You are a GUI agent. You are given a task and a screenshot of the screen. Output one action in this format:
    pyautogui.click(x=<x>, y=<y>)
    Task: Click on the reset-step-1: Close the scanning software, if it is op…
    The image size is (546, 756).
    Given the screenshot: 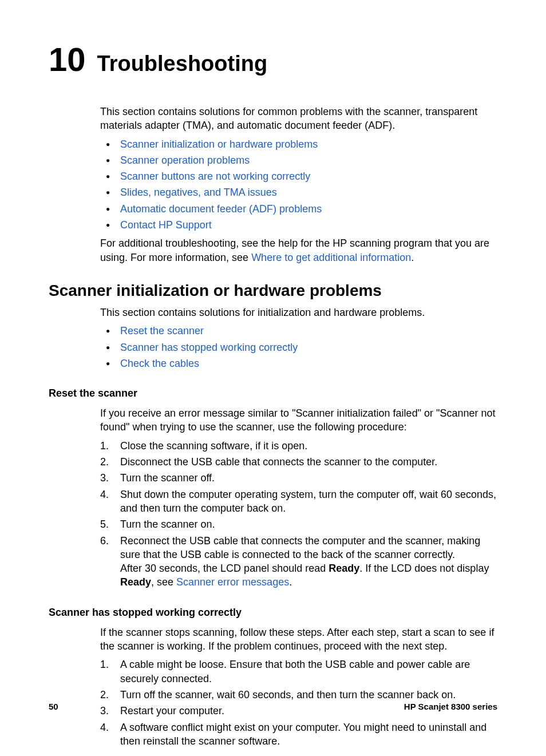 What is the action you would take?
    pyautogui.click(x=299, y=446)
    